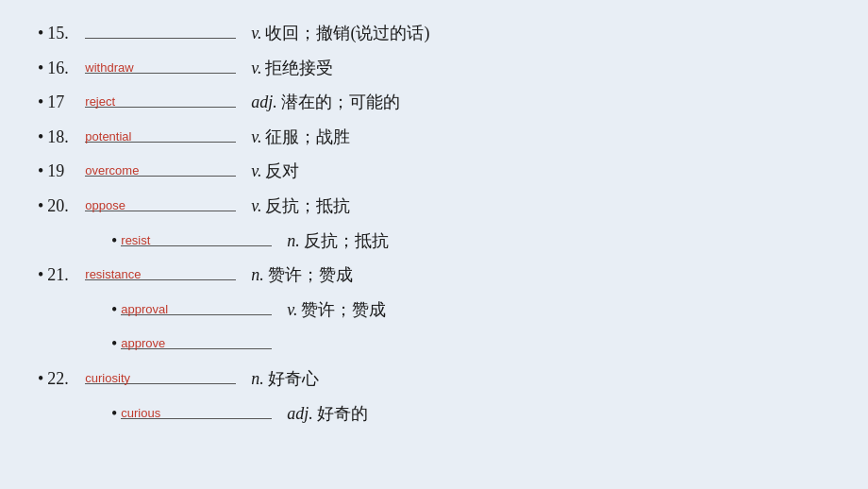  I want to click on definition: v.收回；撤销(说过的话), so click(340, 34).